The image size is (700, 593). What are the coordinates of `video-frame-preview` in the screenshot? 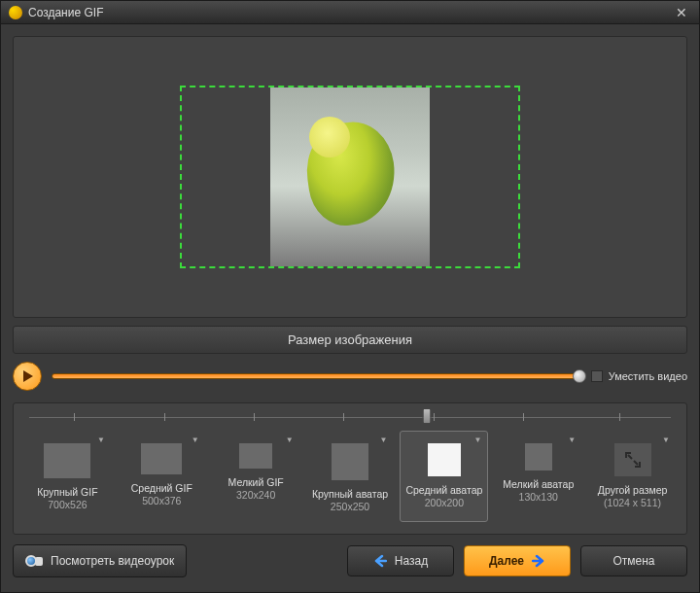 It's located at (350, 177).